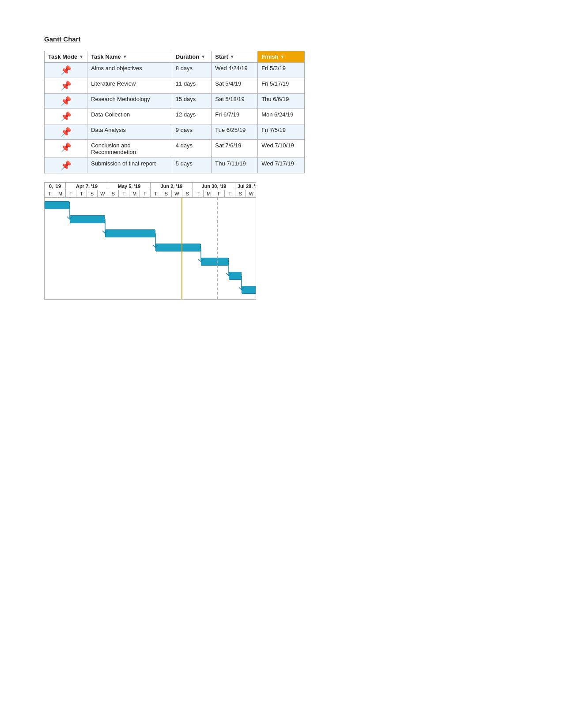  What do you see at coordinates (55, 186) in the screenshot?
I see `month-label: 0, '19` at bounding box center [55, 186].